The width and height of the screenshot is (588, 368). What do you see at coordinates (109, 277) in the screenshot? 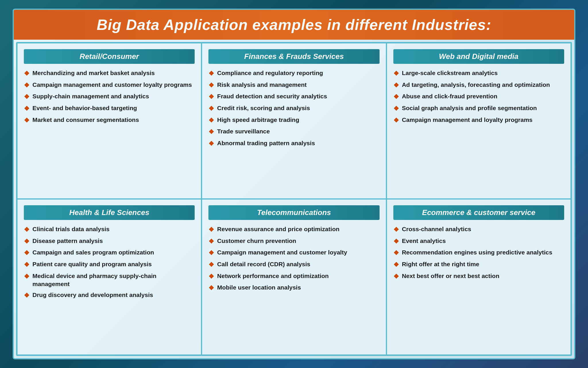
I see `cell-health: Health & Life Sciences❖Clinical trials d…` at bounding box center [109, 277].